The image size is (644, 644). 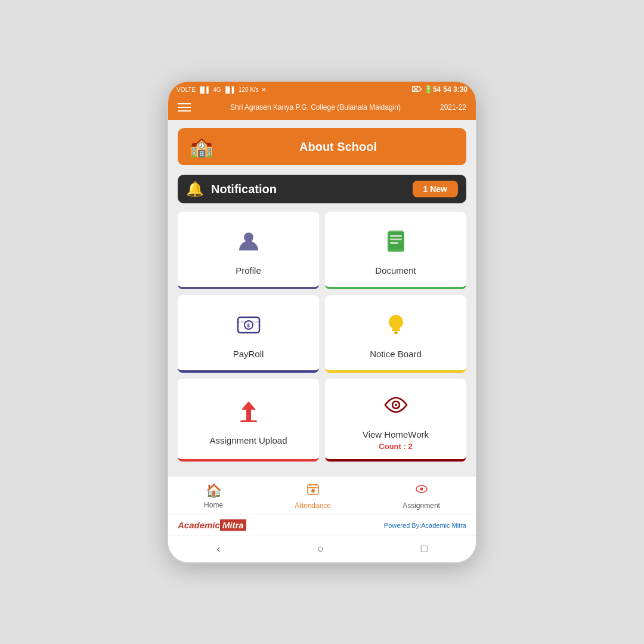 What do you see at coordinates (248, 420) in the screenshot?
I see `assignment-upload-tile: Assignment Upload` at bounding box center [248, 420].